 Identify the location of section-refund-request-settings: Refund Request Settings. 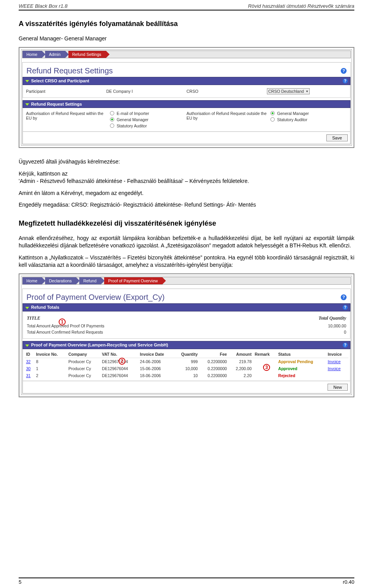
(186, 104).